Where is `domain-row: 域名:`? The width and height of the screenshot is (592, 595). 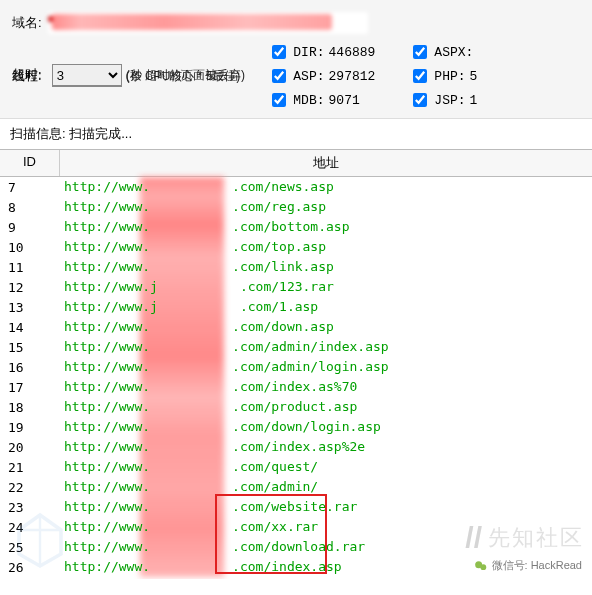
domain-row: 域名: is located at coordinates (296, 23).